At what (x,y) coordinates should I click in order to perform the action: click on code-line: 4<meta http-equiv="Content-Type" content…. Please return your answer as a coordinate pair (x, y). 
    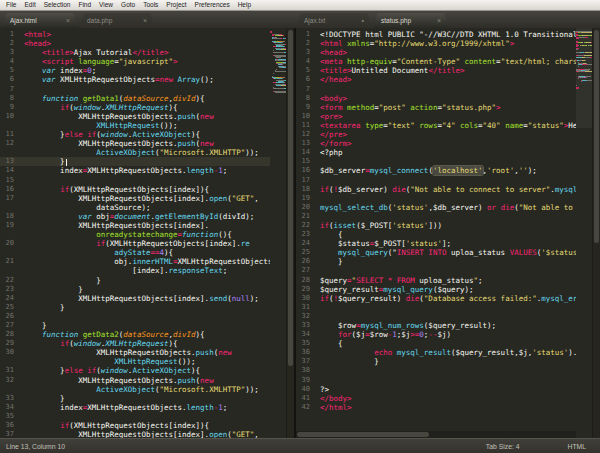
    Looking at the image, I should click on (448, 62).